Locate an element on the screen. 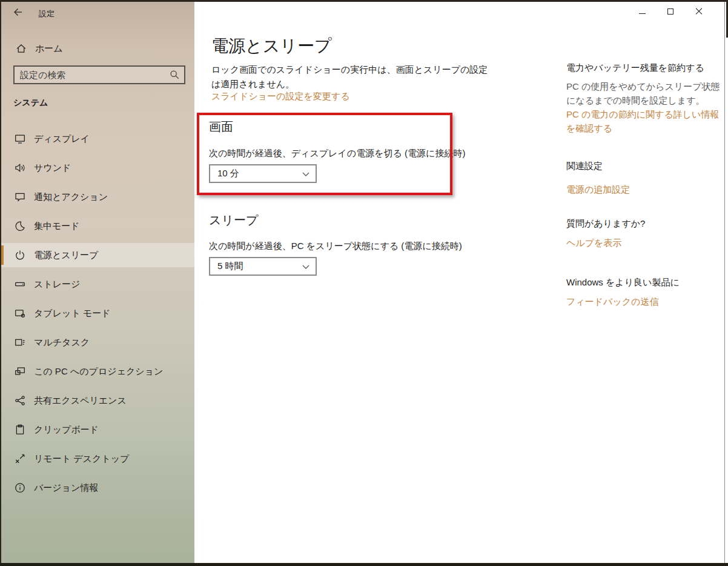 This screenshot has width=728, height=566. clipboard-icon is located at coordinates (20, 430).